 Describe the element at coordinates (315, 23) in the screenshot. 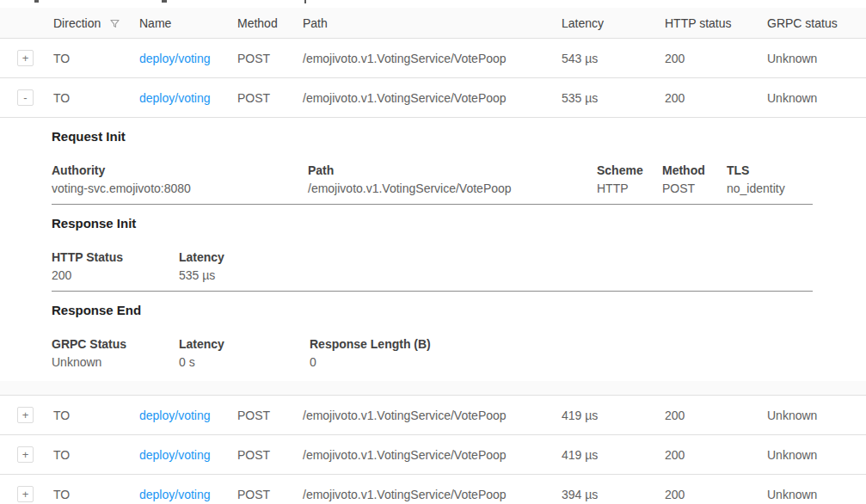

I see `column-header-label: Path` at that location.